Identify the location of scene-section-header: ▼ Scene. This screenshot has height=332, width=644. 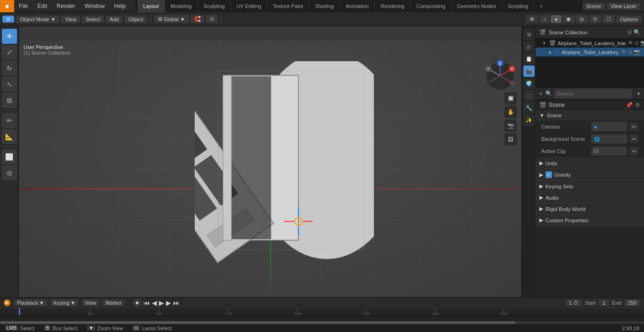
(590, 115).